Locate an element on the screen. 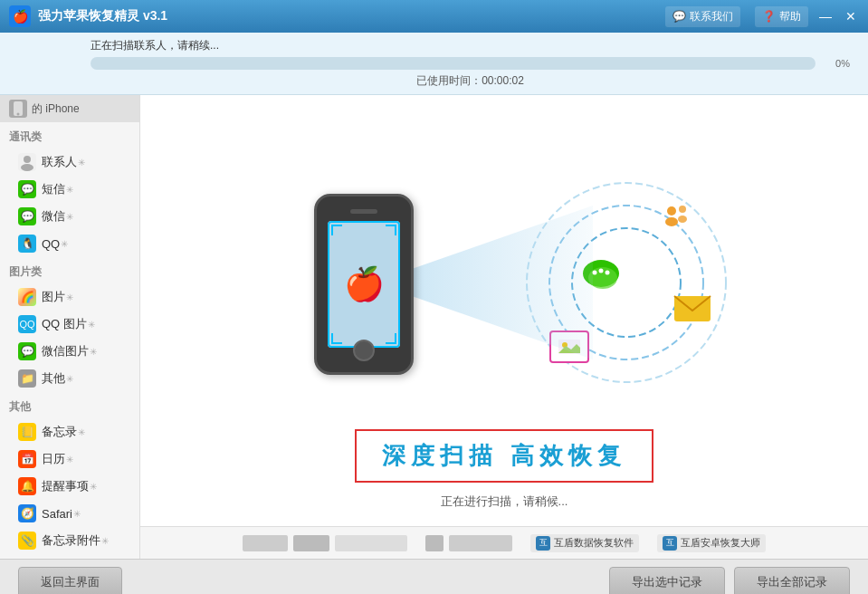 The width and height of the screenshot is (868, 594). progress-container: 0% is located at coordinates (471, 63).